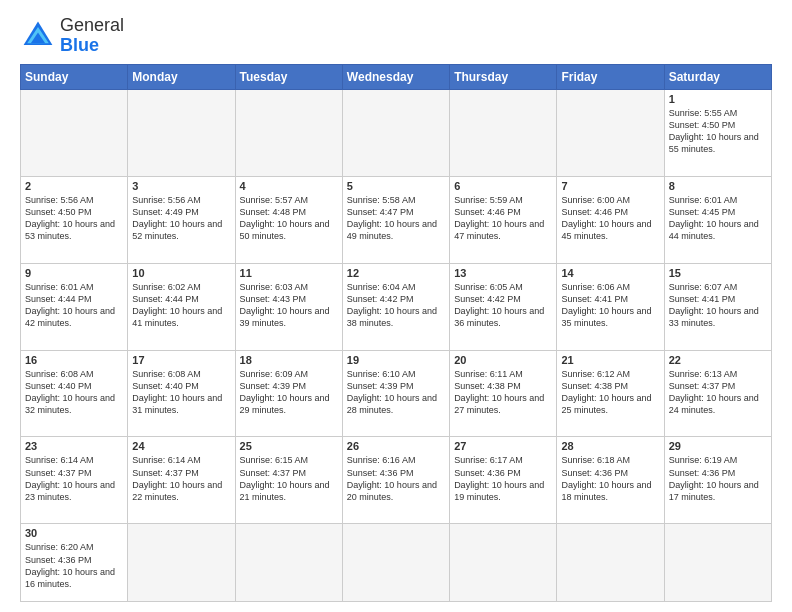 This screenshot has width=792, height=612. What do you see at coordinates (289, 273) in the screenshot?
I see `day-number: 11` at bounding box center [289, 273].